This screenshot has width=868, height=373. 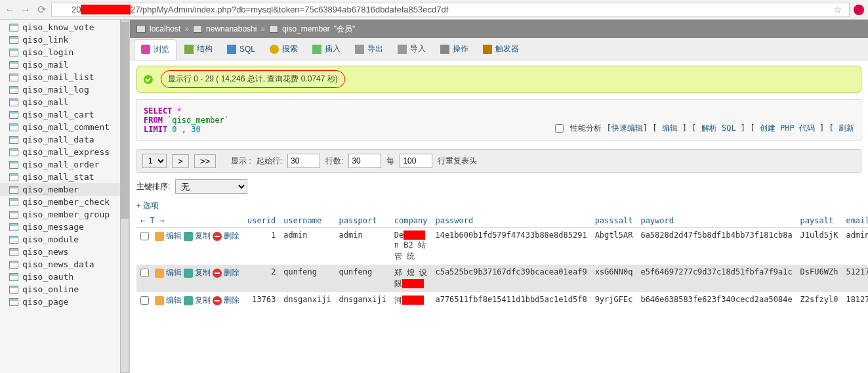 What do you see at coordinates (627, 128) in the screenshot?
I see `edit-inline-link: 快速编辑` at bounding box center [627, 128].